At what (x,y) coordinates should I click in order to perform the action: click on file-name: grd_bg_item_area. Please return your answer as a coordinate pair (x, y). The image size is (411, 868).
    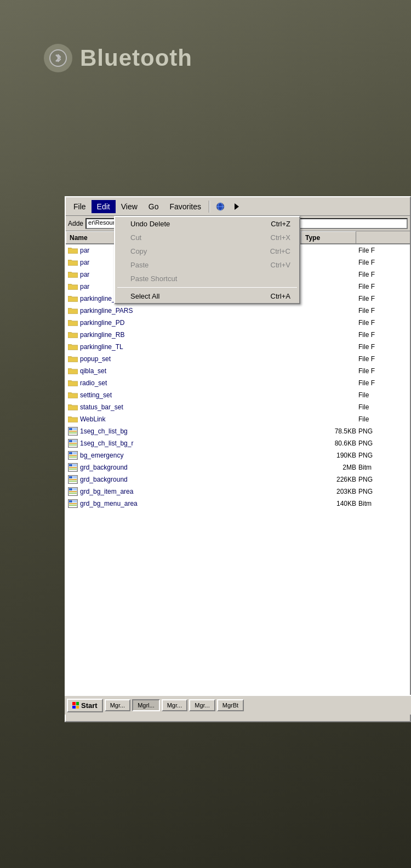
    Looking at the image, I should click on (195, 492).